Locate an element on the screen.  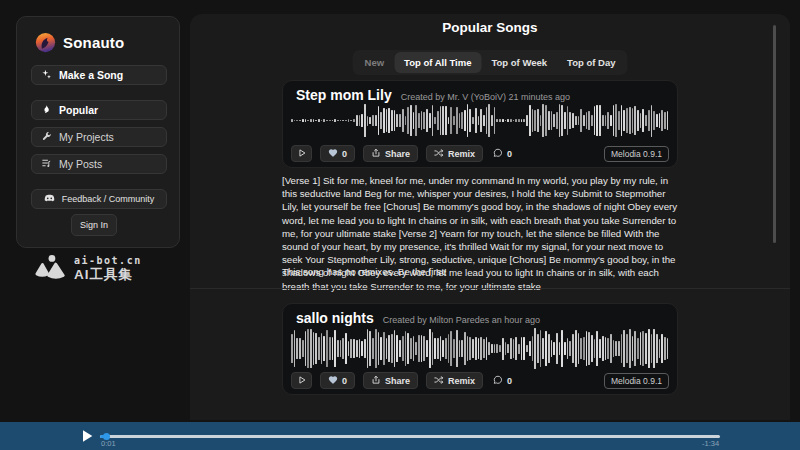
watermark: ai-bot.cn AI工具集 is located at coordinates (88, 268).